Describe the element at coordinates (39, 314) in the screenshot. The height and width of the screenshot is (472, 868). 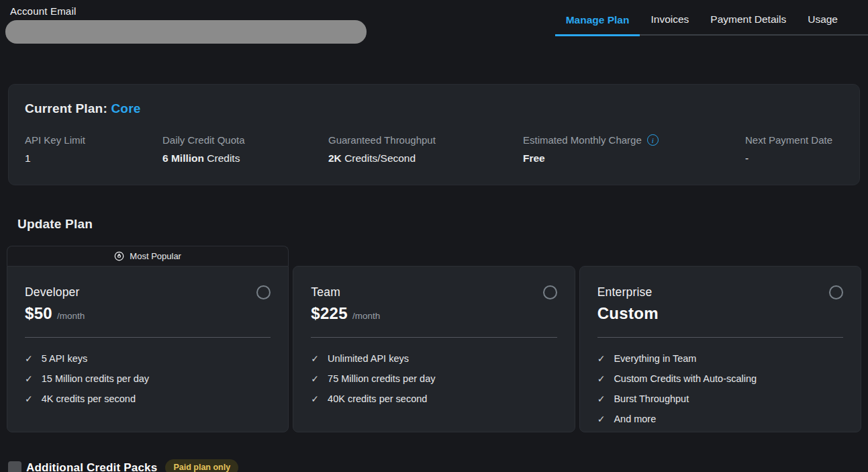
I see `plan-price: $50` at that location.